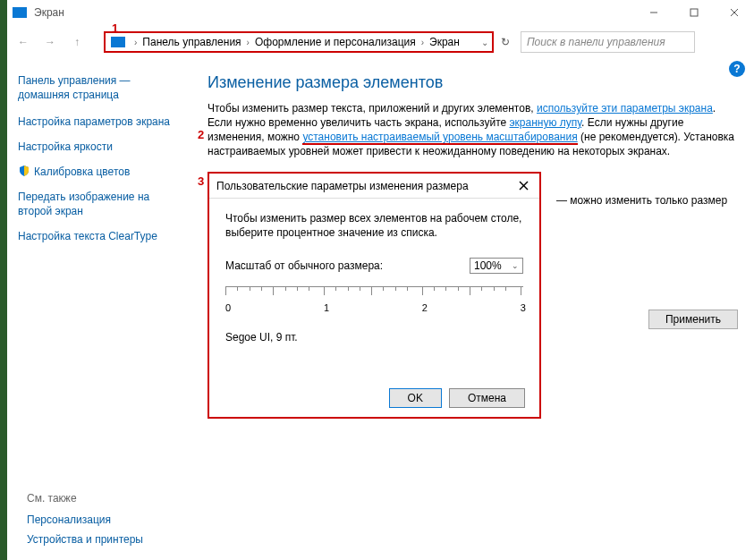  What do you see at coordinates (114, 29) in the screenshot?
I see `annotation-1: 1` at bounding box center [114, 29].